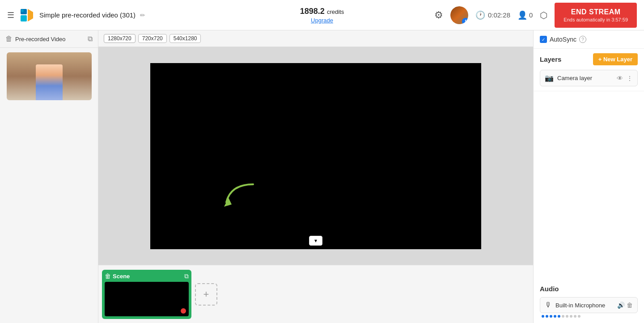 The width and height of the screenshot is (644, 323). Describe the element at coordinates (596, 15) in the screenshot. I see `end-stream-button: END STREAM Ends automatically in 3:57:59` at that location.